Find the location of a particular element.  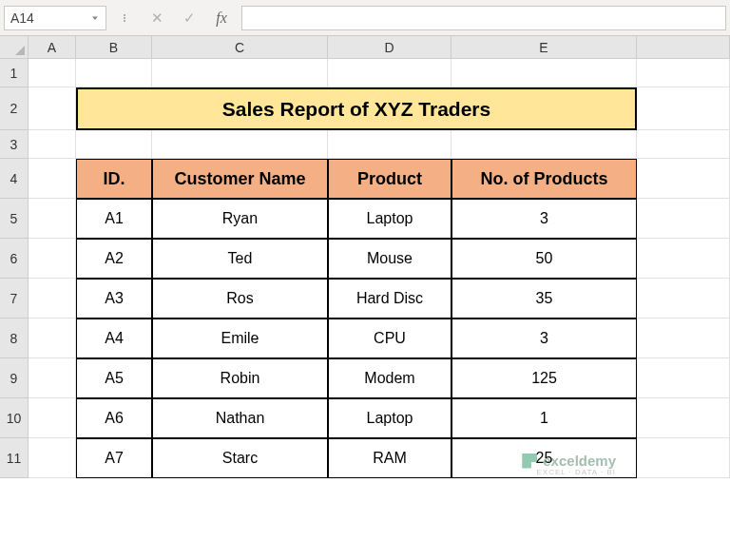

row-header-7: 7 is located at coordinates (14, 299).